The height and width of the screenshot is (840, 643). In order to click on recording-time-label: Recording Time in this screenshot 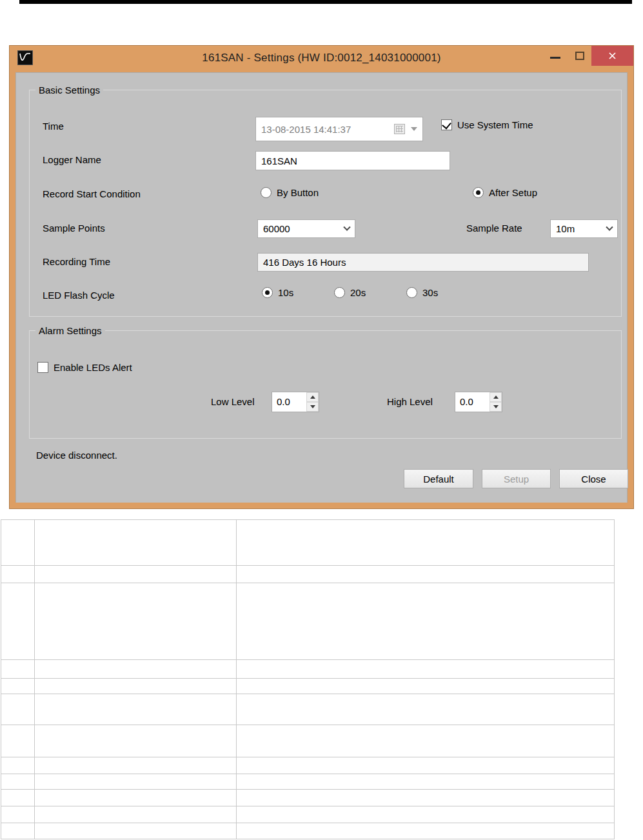, I will do `click(76, 262)`.